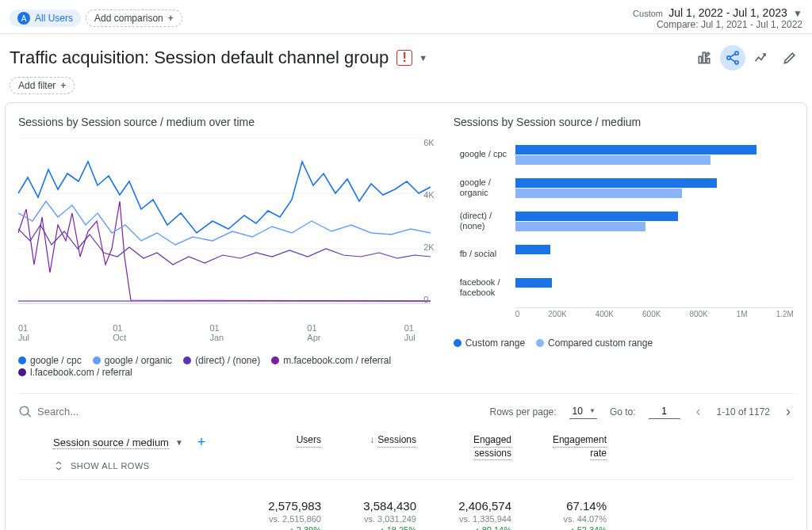 The height and width of the screenshot is (530, 812). Describe the element at coordinates (119, 333) in the screenshot. I see `x-tick: 01Oct` at that location.